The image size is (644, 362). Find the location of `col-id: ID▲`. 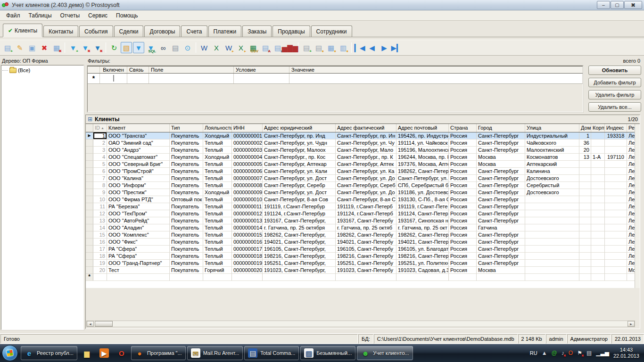

col-id: ID▲ is located at coordinates (100, 128).